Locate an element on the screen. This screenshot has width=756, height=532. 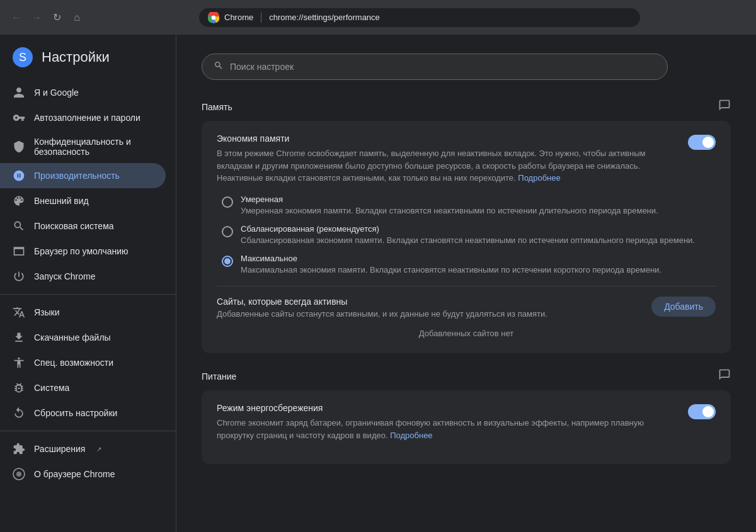
radio-option-moderate: Умеренная Умеренная экономия памяти. Вкл… is located at coordinates (466, 205).